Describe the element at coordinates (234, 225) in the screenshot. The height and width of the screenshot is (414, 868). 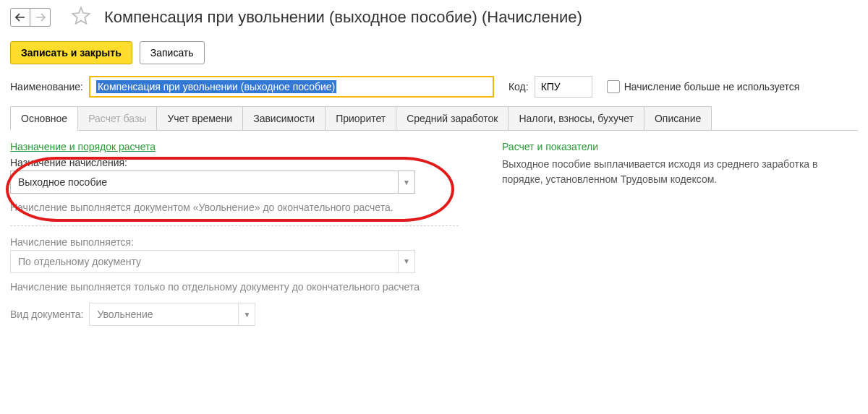
I see `separator` at that location.